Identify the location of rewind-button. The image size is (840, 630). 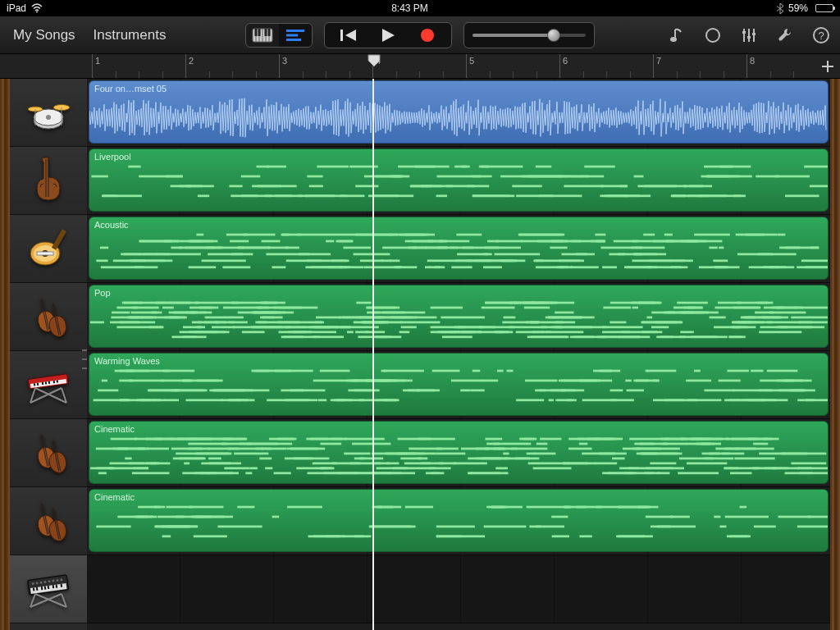
(349, 35).